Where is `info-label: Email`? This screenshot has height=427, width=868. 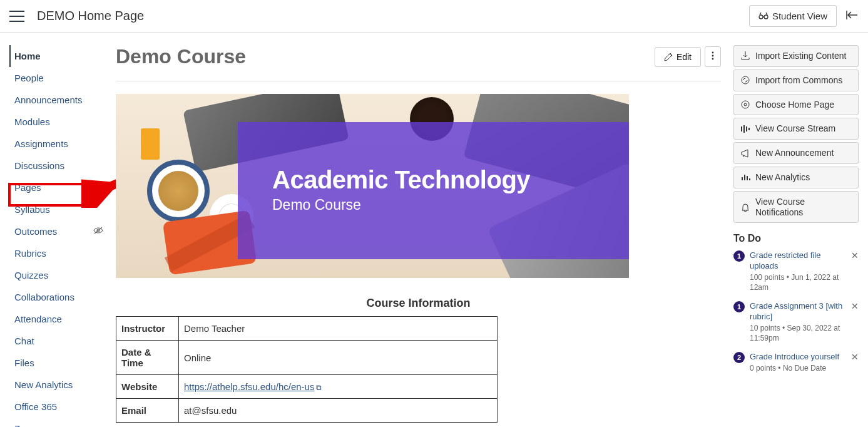 info-label: Email is located at coordinates (148, 411).